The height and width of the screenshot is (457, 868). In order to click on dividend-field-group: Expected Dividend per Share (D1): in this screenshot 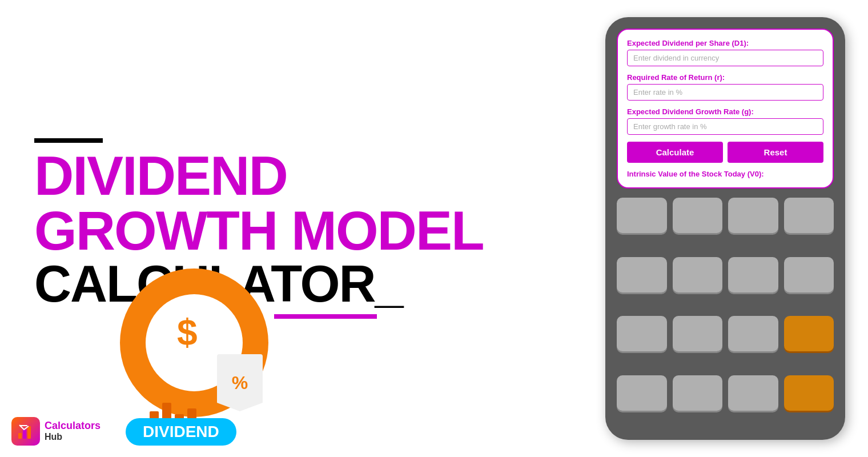, I will do `click(725, 53)`.